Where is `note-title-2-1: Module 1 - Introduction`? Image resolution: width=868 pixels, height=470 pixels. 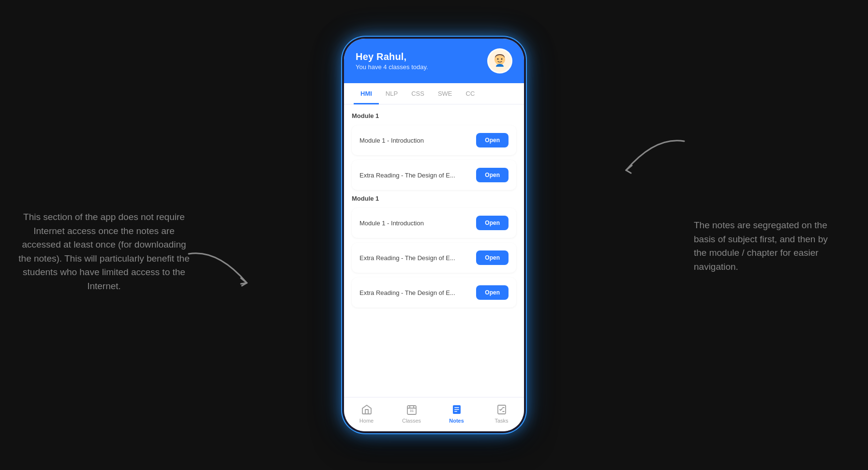 note-title-2-1: Module 1 - Introduction is located at coordinates (415, 223).